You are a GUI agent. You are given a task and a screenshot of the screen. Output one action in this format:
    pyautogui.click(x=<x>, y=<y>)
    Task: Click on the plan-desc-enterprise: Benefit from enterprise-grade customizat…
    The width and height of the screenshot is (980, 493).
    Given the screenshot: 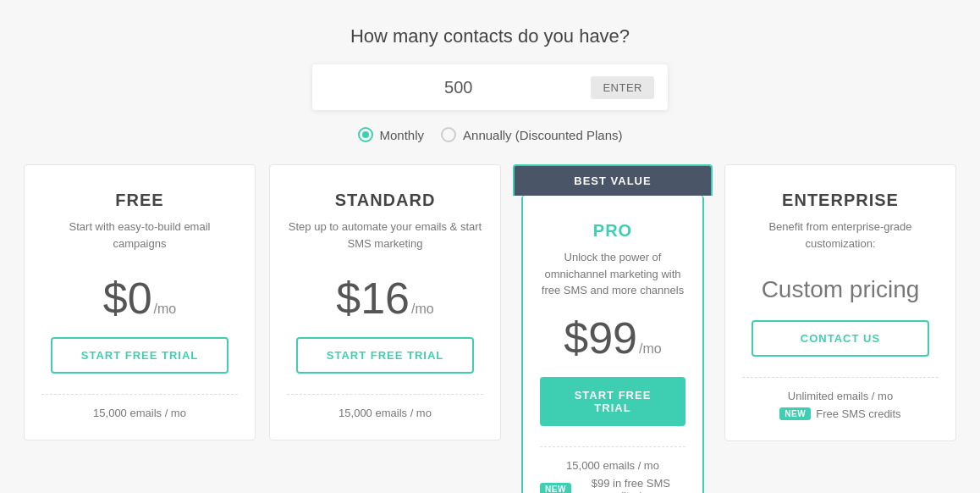 What is the action you would take?
    pyautogui.click(x=840, y=239)
    